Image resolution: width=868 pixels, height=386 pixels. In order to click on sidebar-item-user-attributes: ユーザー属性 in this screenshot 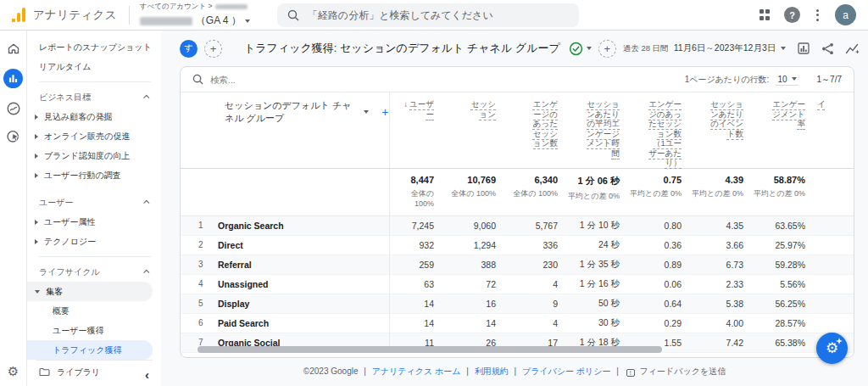, I will do `click(94, 222)`.